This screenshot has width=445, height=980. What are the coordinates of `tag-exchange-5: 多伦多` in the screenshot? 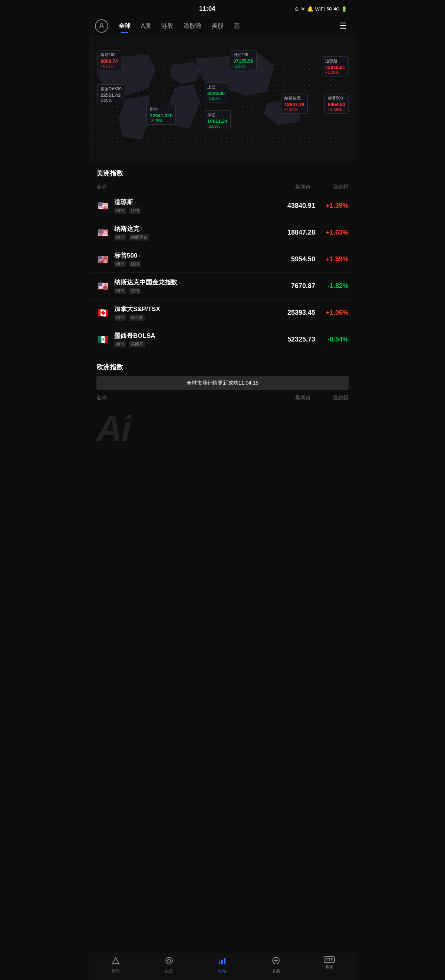 It's located at (137, 317).